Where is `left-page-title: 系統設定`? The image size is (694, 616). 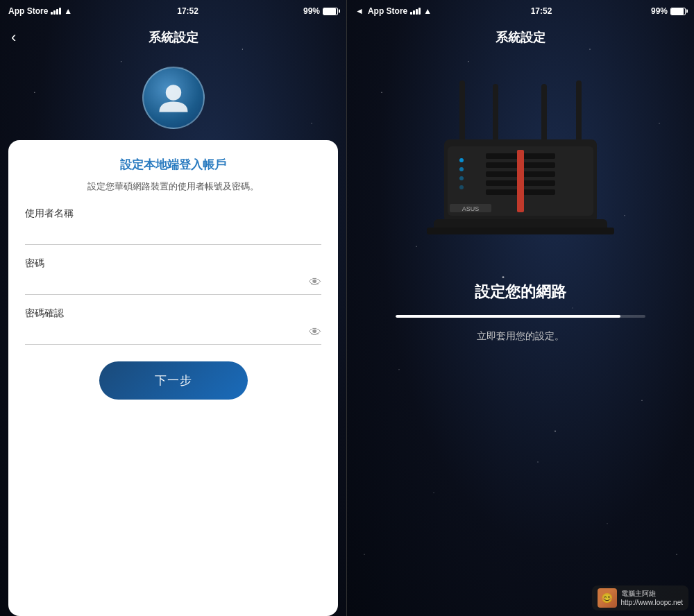
left-page-title: 系統設定 is located at coordinates (174, 37).